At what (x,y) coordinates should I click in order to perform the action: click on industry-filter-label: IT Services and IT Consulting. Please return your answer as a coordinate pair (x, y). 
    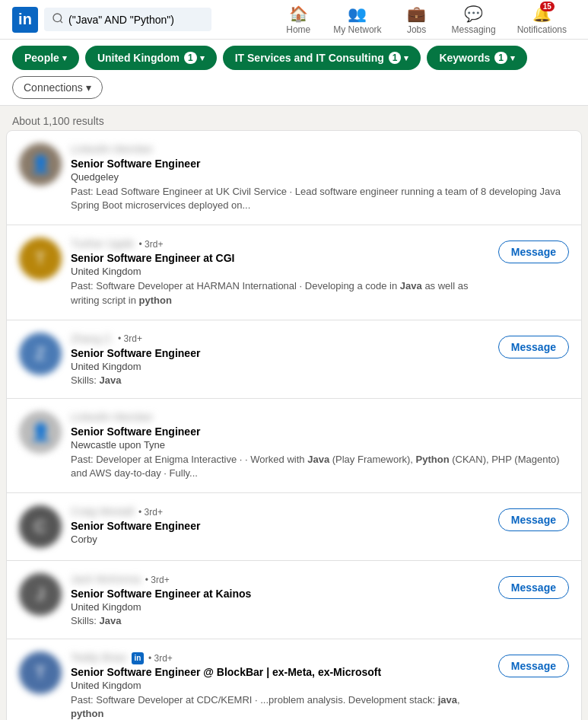
    Looking at the image, I should click on (310, 58).